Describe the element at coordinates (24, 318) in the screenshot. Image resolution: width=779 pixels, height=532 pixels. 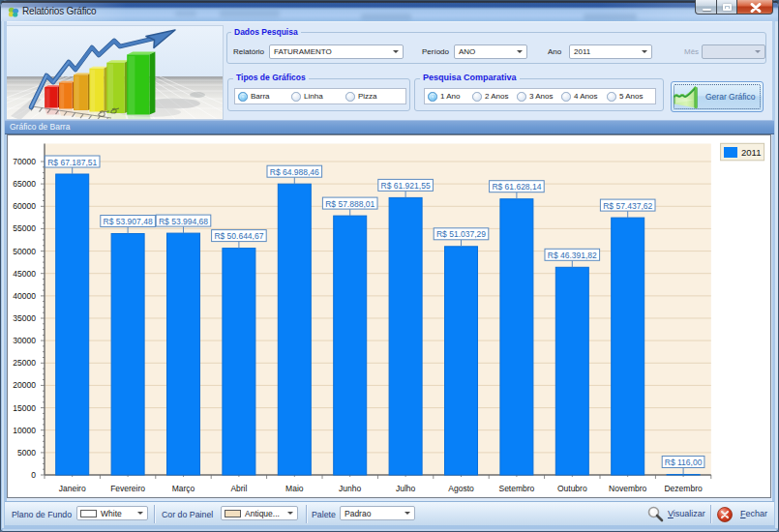
I see `svg-text: 35000` at that location.